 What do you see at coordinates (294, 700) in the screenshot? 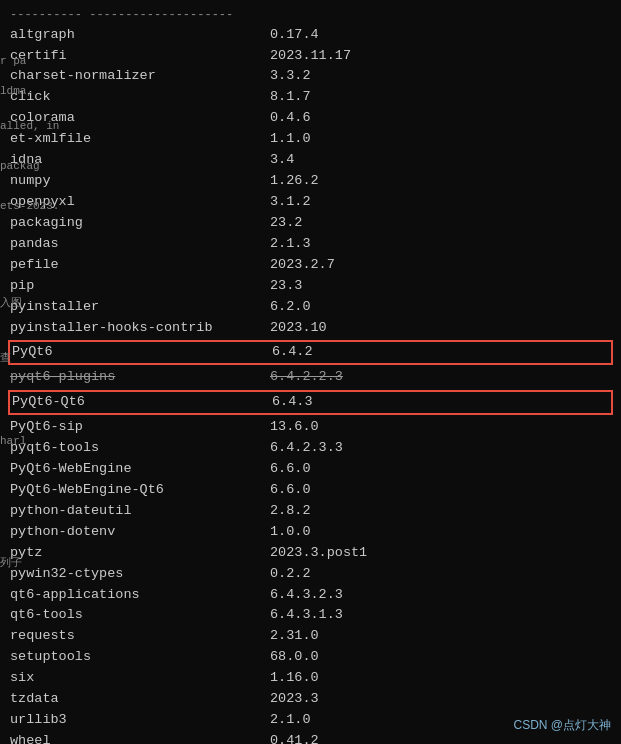
I see `pkg-version: 2023.3` at bounding box center [294, 700].